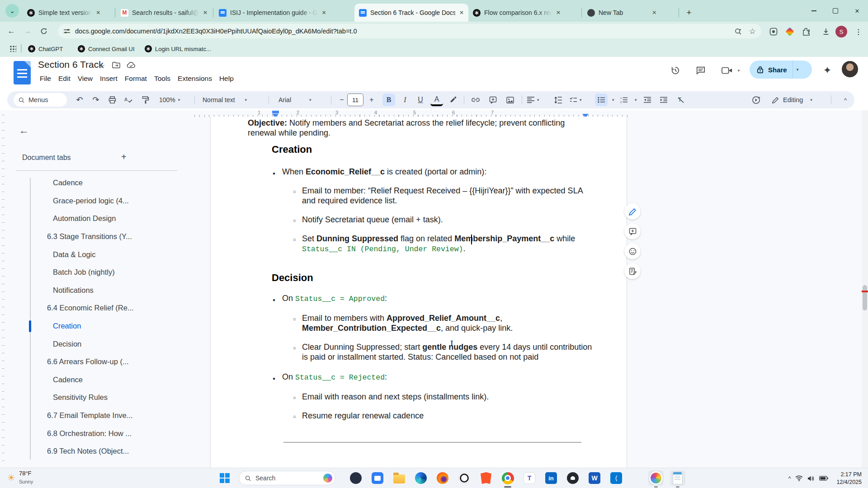 This screenshot has height=488, width=868. Describe the element at coordinates (774, 32) in the screenshot. I see `google-lens-icon` at that location.